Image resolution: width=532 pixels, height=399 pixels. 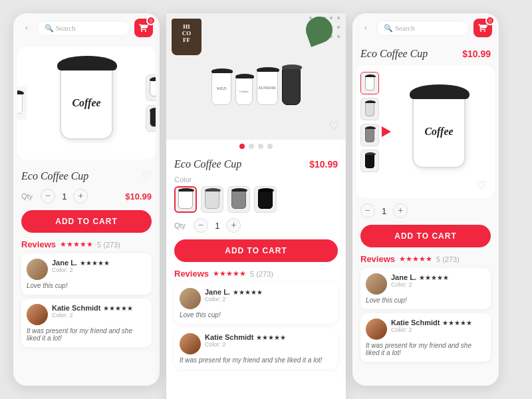 What do you see at coordinates (256, 164) in the screenshot?
I see `center-title-row: Eco Coffee Cup $10.99` at bounding box center [256, 164].